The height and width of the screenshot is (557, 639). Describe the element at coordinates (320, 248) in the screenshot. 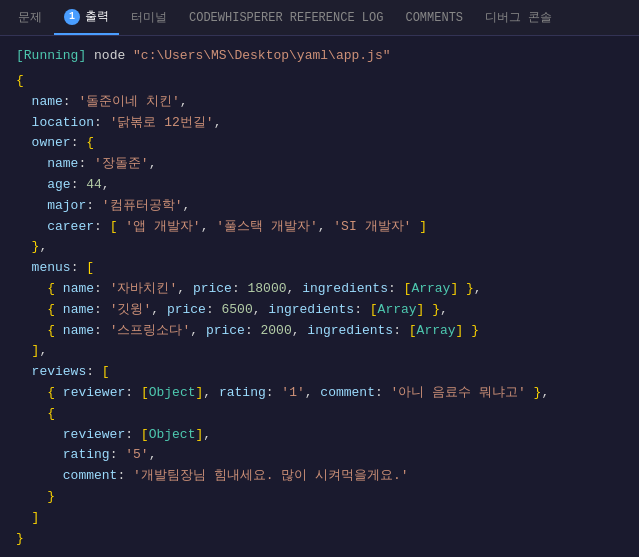

I see `code-line: },` at that location.